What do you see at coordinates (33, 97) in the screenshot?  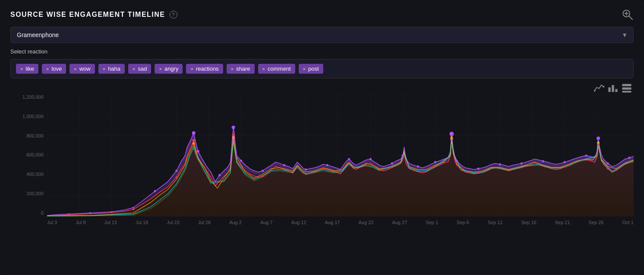 I see `y-label-1200000: 1,200,000` at bounding box center [33, 97].